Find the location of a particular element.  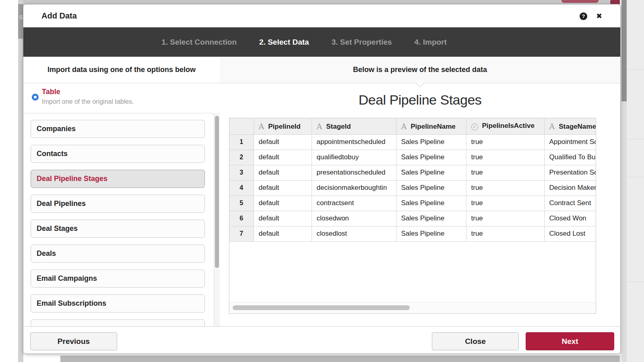

column-header: APipelineId is located at coordinates (283, 126).